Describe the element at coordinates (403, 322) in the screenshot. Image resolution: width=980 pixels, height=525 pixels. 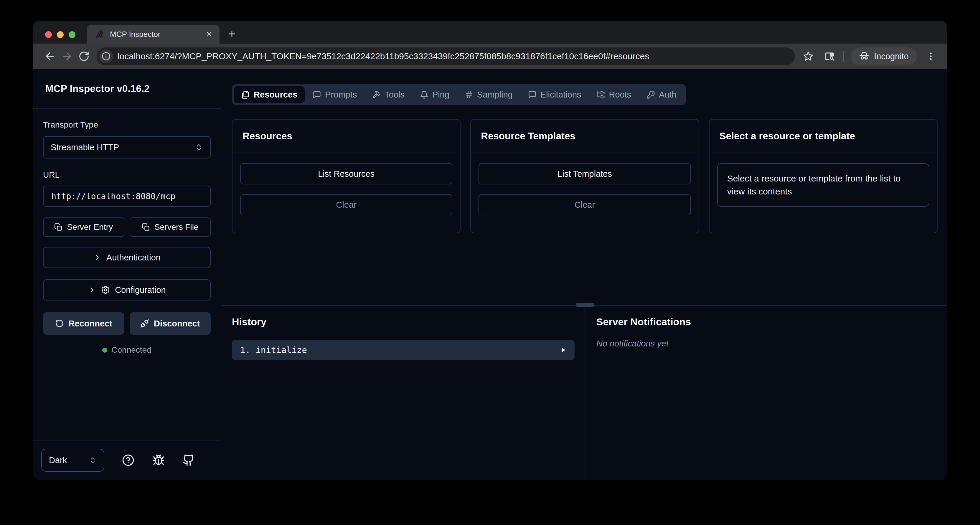
I see `history-title: History` at that location.